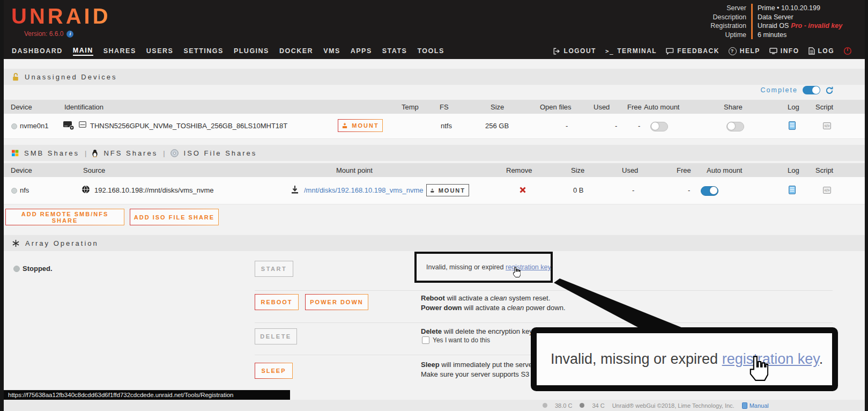 This screenshot has width=868, height=411. Describe the element at coordinates (332, 51) in the screenshot. I see `tab-vms: VMS` at that location.